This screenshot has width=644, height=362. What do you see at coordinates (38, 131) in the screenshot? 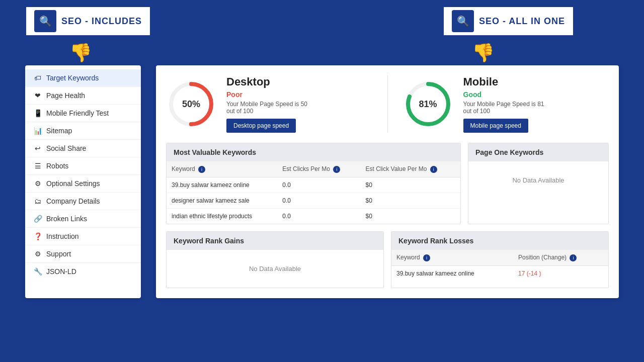
I see `sitemap-icon: 📊` at bounding box center [38, 131].